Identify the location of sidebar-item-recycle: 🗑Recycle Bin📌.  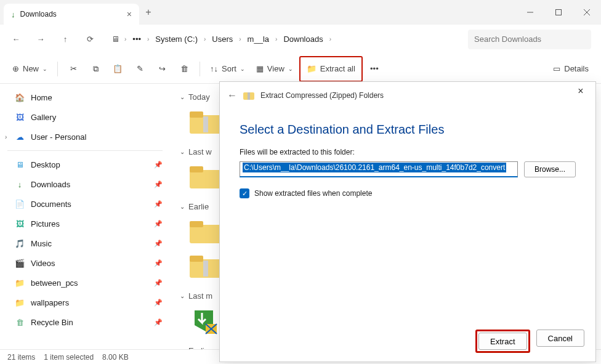
(85, 322).